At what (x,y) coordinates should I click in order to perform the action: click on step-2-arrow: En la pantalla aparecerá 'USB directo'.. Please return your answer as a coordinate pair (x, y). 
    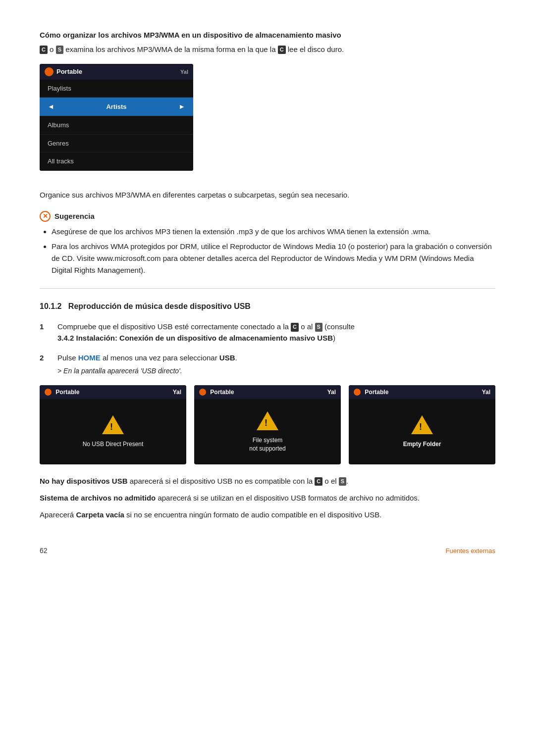
    Looking at the image, I should click on (276, 371).